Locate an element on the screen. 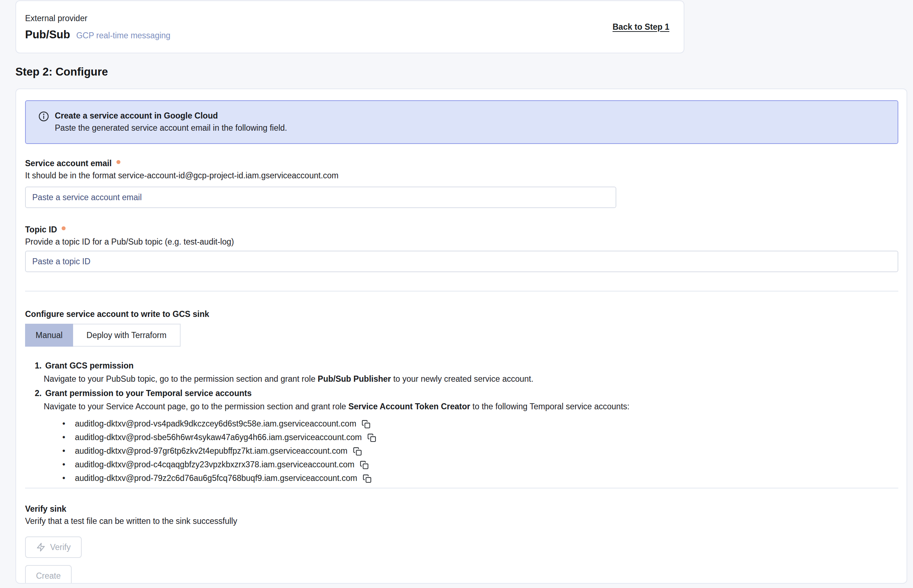  back-to-step-1-link: Back to Step 1 is located at coordinates (641, 27).